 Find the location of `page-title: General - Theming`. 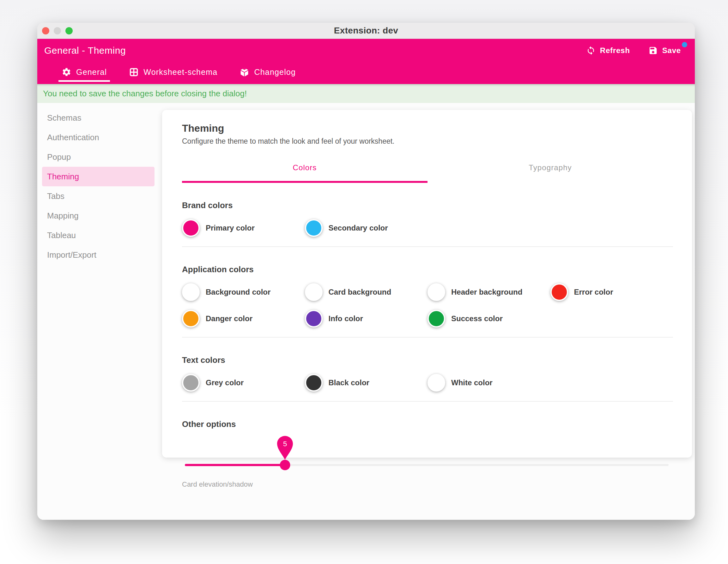

page-title: General - Theming is located at coordinates (85, 51).